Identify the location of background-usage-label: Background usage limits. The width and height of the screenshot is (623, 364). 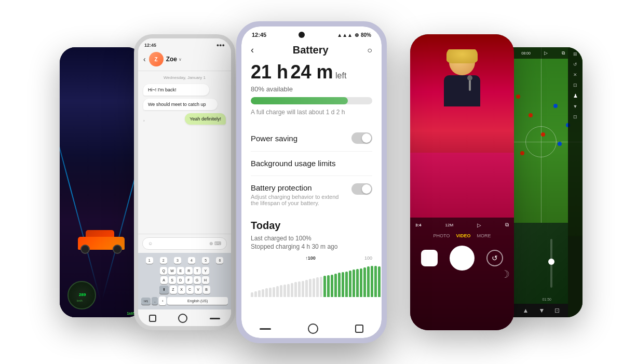
(293, 163).